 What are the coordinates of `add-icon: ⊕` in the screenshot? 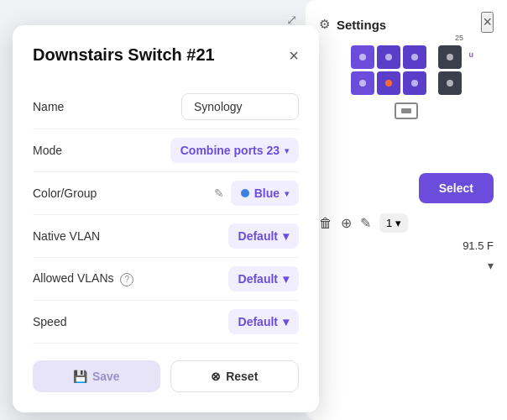 It's located at (346, 223).